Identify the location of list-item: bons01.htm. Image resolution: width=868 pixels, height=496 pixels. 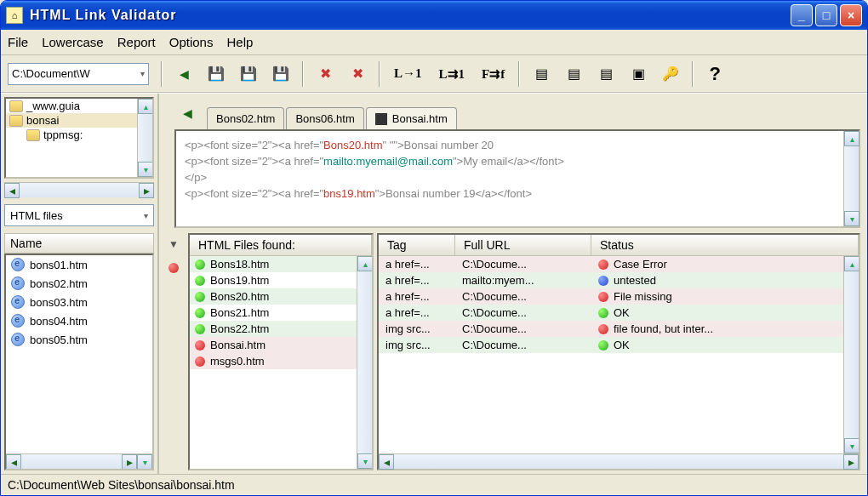
(79, 265).